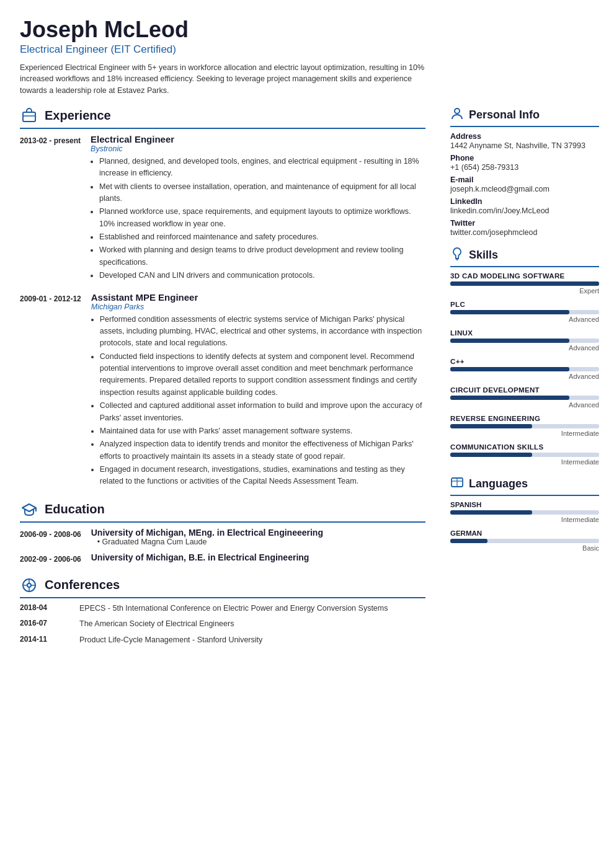  What do you see at coordinates (223, 512) in the screenshot?
I see `education-heading: Education` at bounding box center [223, 512].